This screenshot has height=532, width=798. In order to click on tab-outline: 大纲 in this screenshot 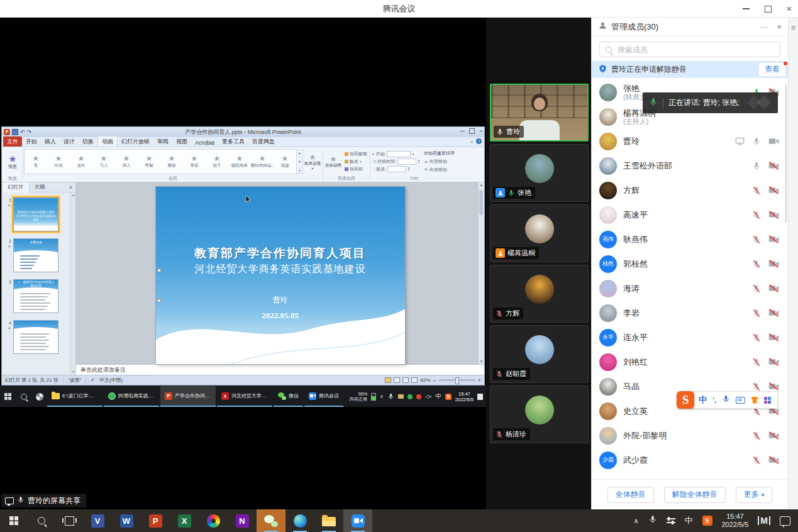, I will do `click(40, 187)`.